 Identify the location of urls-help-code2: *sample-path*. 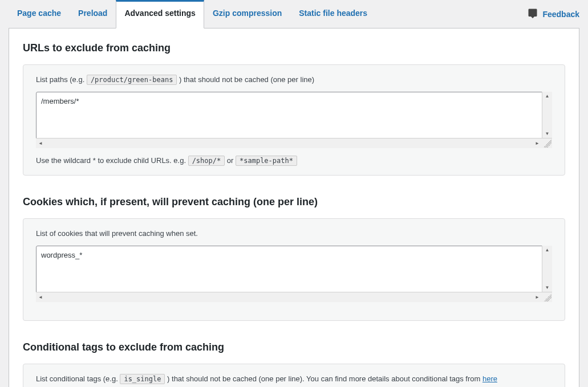
(266, 161).